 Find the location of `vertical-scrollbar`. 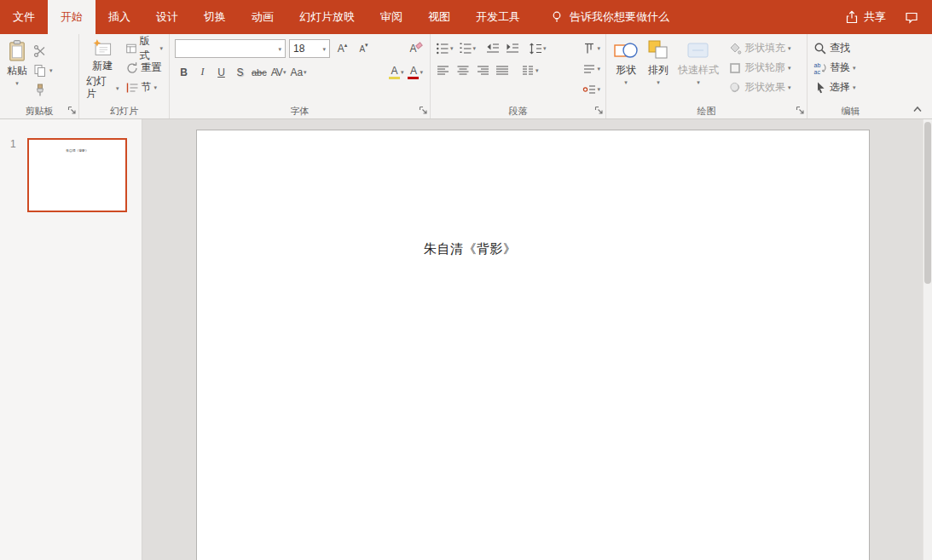

vertical-scrollbar is located at coordinates (928, 339).